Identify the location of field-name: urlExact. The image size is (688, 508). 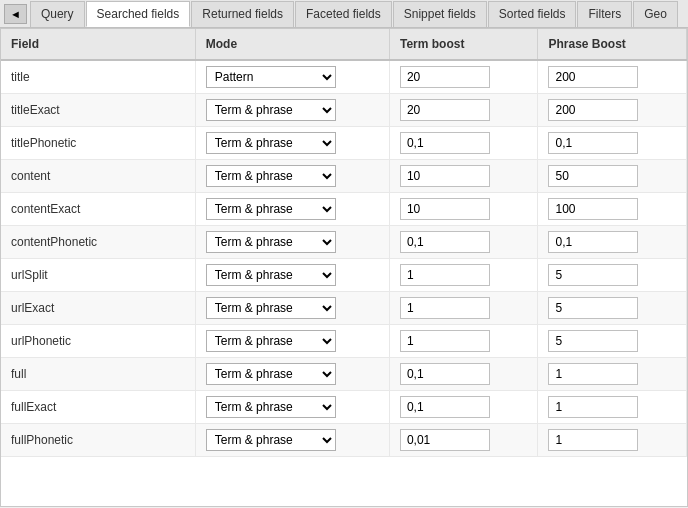
(98, 308).